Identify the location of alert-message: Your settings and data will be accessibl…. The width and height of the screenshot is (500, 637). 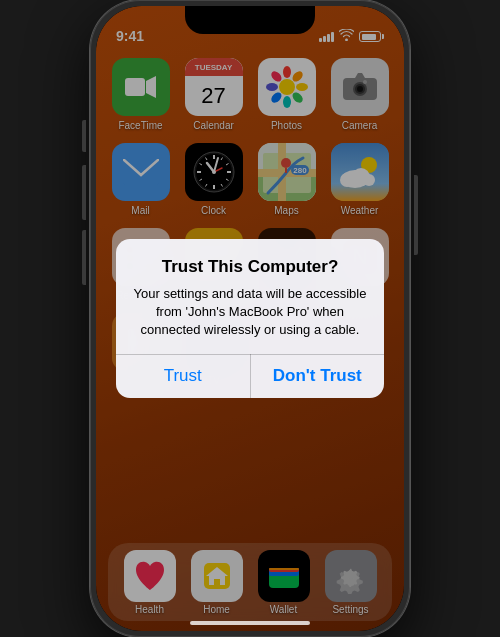
(250, 312).